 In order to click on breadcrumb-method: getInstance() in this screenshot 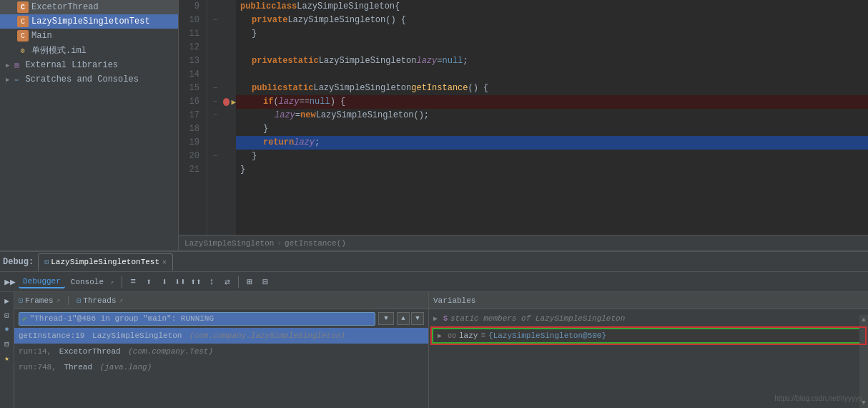, I will do `click(315, 243)`.